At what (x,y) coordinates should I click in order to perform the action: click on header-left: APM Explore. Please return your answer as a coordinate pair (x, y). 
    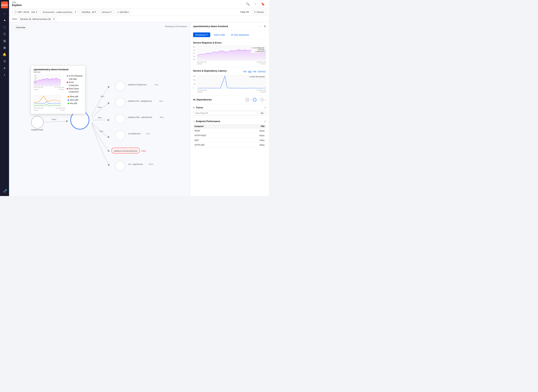
    Looking at the image, I should click on (17, 4).